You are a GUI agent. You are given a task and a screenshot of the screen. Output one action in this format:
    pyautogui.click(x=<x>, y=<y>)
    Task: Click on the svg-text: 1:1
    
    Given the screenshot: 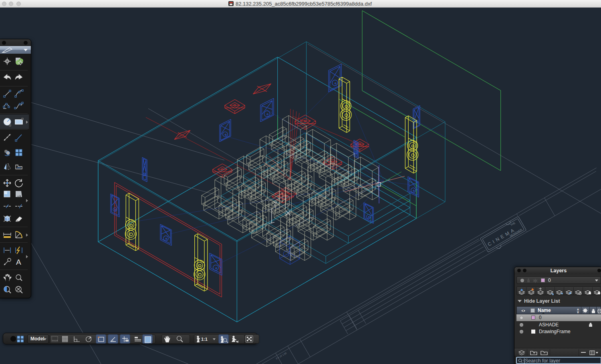 What is the action you would take?
    pyautogui.click(x=204, y=339)
    